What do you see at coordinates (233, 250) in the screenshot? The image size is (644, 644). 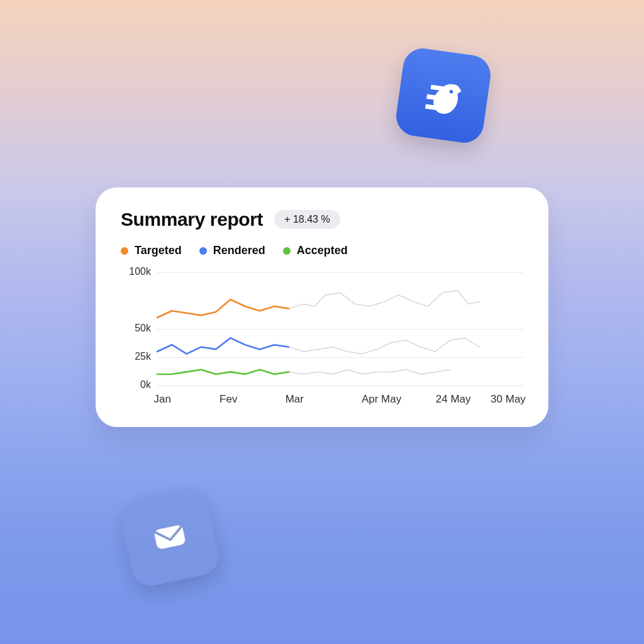 I see `legend-item-rendered: Rendered` at bounding box center [233, 250].